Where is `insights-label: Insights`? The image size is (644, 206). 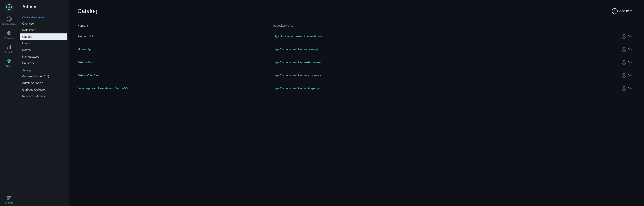 insights-label: Insights is located at coordinates (9, 52).